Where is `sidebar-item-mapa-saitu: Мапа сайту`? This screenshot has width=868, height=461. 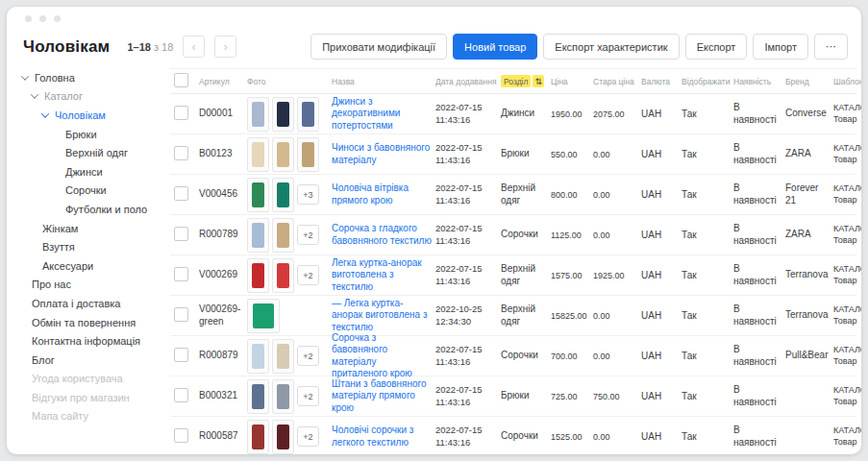 sidebar-item-mapa-saitu: Мапа сайту is located at coordinates (94, 417).